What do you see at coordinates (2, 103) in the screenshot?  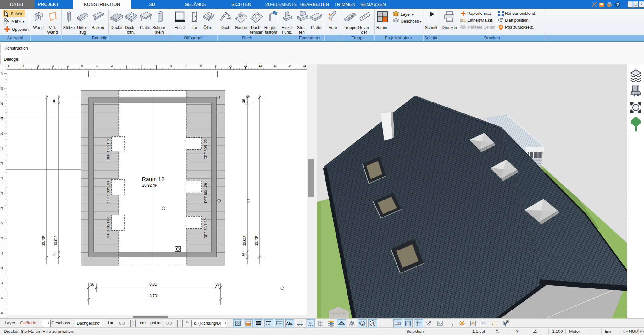 I see `svg-text: 22` at bounding box center [2, 103].